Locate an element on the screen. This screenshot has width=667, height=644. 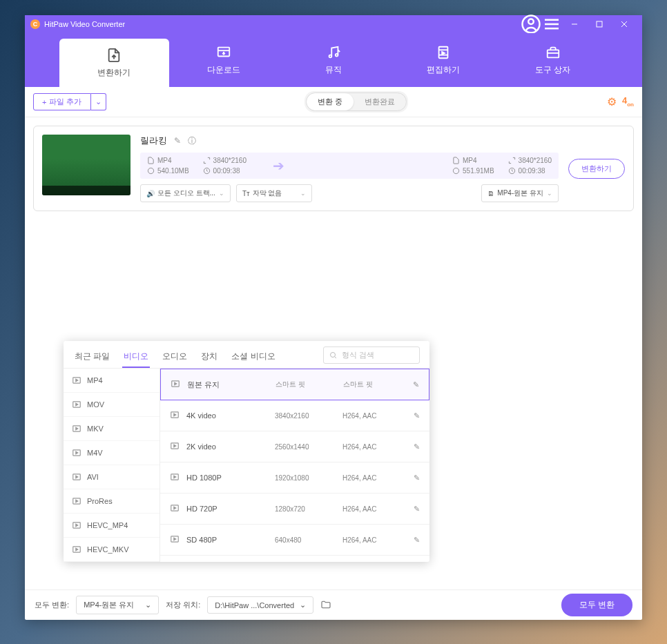
subtitle-icon: Tт is located at coordinates (246, 193).